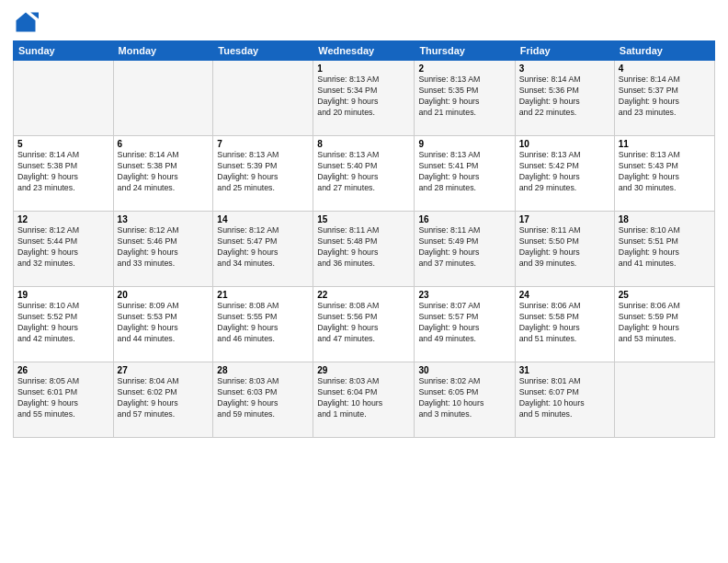 The width and height of the screenshot is (728, 563). Describe the element at coordinates (464, 144) in the screenshot. I see `day-number: 9` at that location.